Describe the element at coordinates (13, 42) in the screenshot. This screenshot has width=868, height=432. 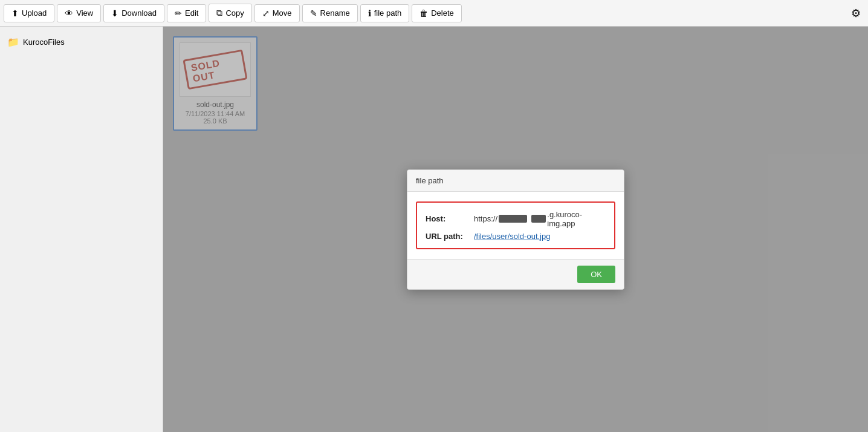
I see `folder-icon: 📁` at that location.